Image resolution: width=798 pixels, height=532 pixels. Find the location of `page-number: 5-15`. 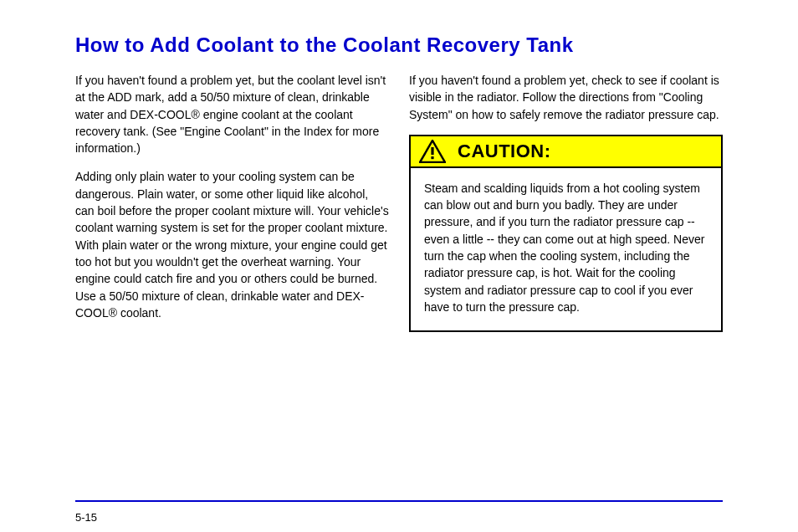

page-number: 5-15 is located at coordinates (86, 517).